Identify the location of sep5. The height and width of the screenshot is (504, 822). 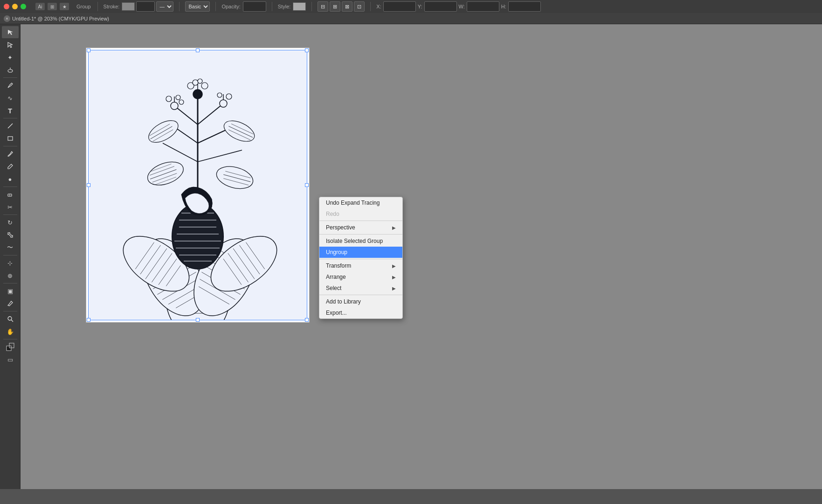
(311, 7).